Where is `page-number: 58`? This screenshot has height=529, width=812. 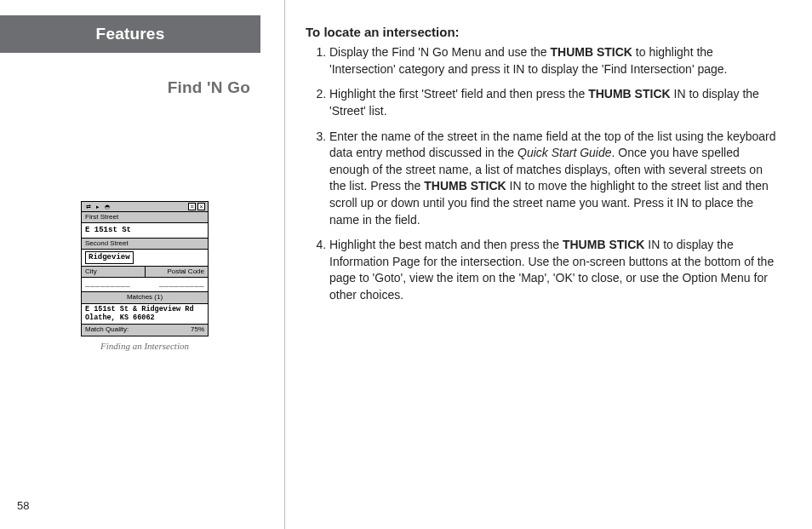
page-number: 58 is located at coordinates (23, 506).